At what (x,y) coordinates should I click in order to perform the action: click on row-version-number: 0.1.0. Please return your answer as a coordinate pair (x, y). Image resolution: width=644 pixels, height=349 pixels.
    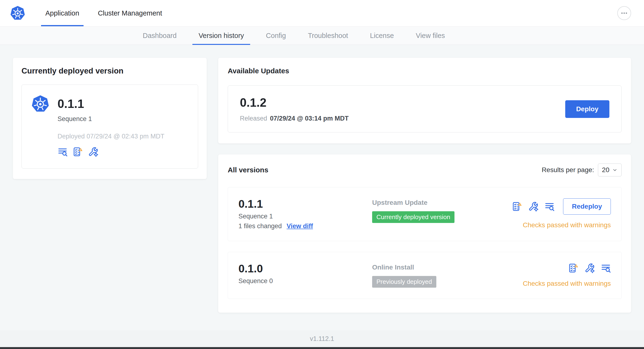
    Looking at the image, I should click on (306, 268).